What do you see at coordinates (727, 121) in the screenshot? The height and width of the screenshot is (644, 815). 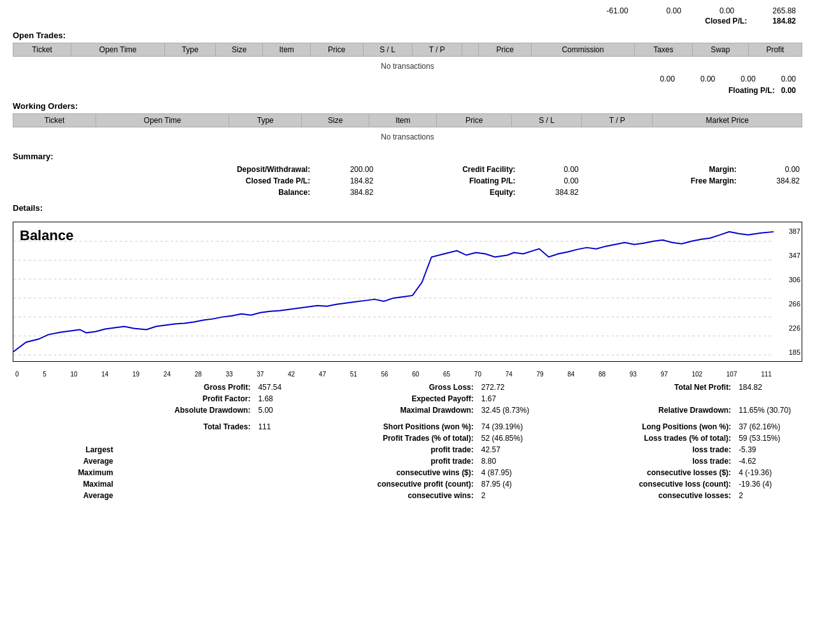 I see `wo-col-market-price: Market Price` at bounding box center [727, 121].